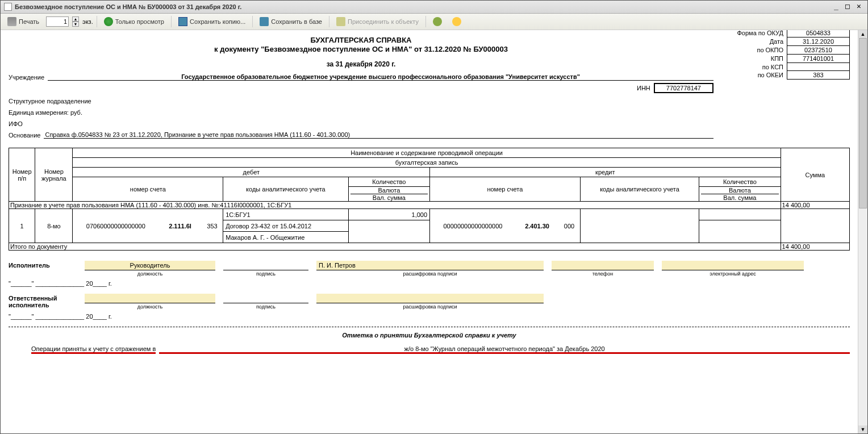 The height and width of the screenshot is (434, 868). What do you see at coordinates (361, 64) in the screenshot?
I see `doc-period: за 31 декабря 2020 г.` at bounding box center [361, 64].